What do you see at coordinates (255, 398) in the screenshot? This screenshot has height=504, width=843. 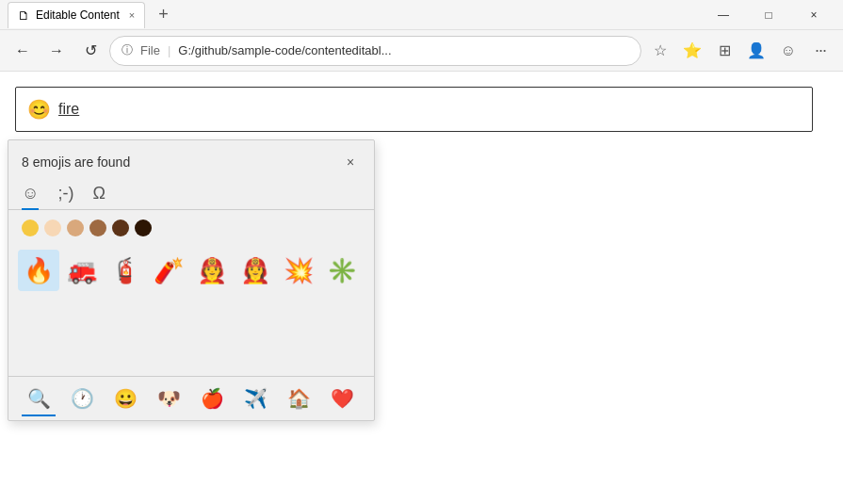 I see `footer-travel: ✈️` at bounding box center [255, 398].